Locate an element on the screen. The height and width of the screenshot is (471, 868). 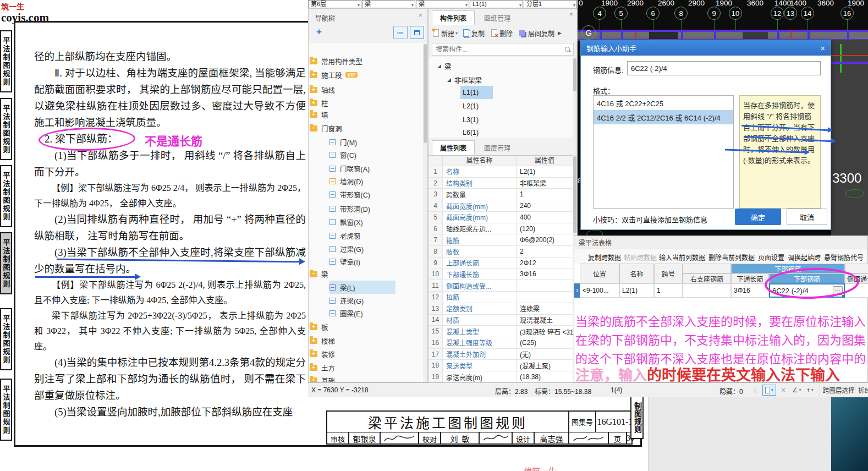
property-row: 5截面高度(mm)400 is located at coordinates (501, 218).